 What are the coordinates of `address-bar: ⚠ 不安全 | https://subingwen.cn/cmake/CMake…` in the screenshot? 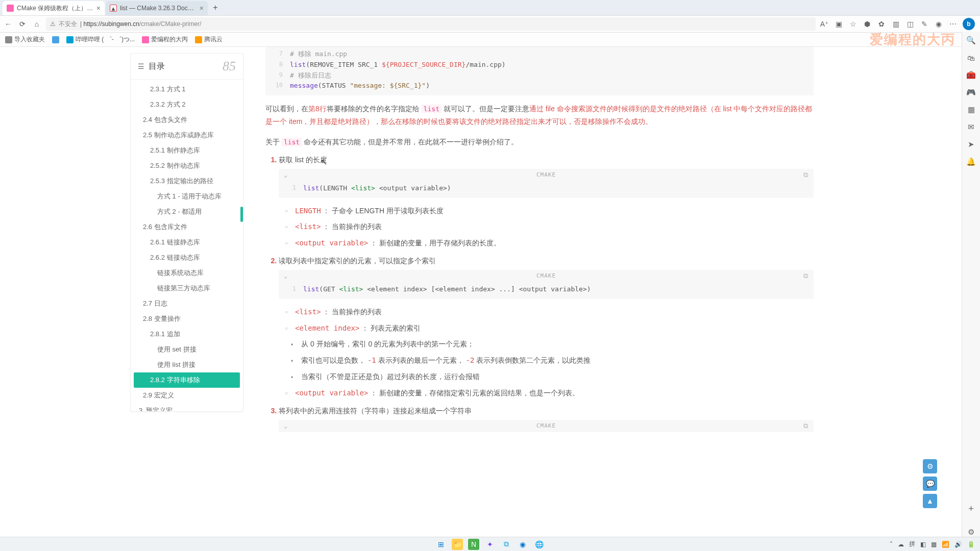 It's located at (431, 24).